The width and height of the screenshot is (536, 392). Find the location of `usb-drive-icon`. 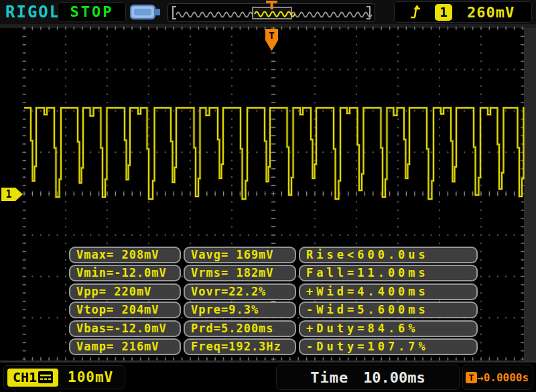

usb-drive-icon is located at coordinates (146, 12).